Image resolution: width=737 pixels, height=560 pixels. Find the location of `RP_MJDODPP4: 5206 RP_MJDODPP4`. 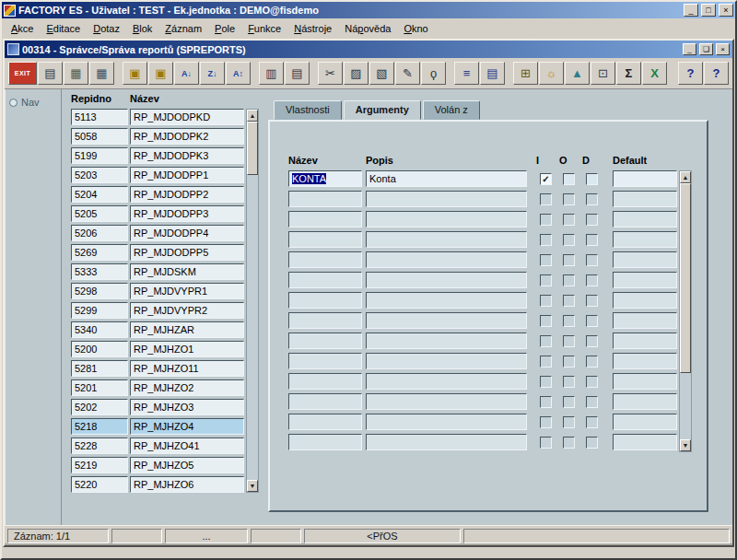

RP_MJDODPP4: 5206 RP_MJDODPP4 is located at coordinates (158, 233).